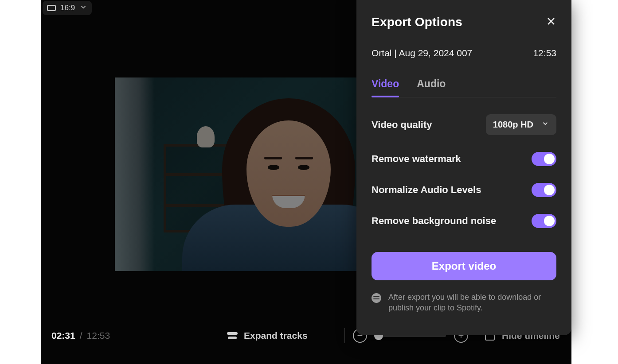 The width and height of the screenshot is (618, 364). What do you see at coordinates (431, 88) in the screenshot?
I see `tab-audio: Audio` at bounding box center [431, 88].